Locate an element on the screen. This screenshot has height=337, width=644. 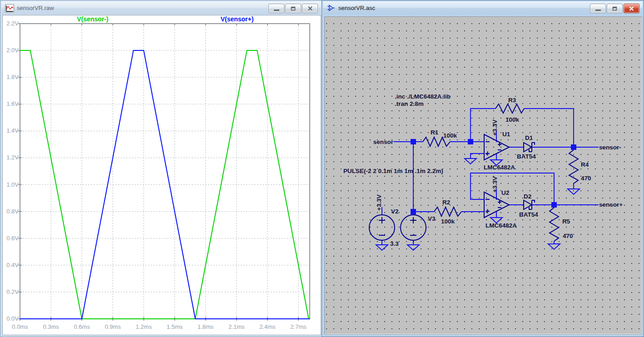
resistor-R4 is located at coordinates (574, 167).